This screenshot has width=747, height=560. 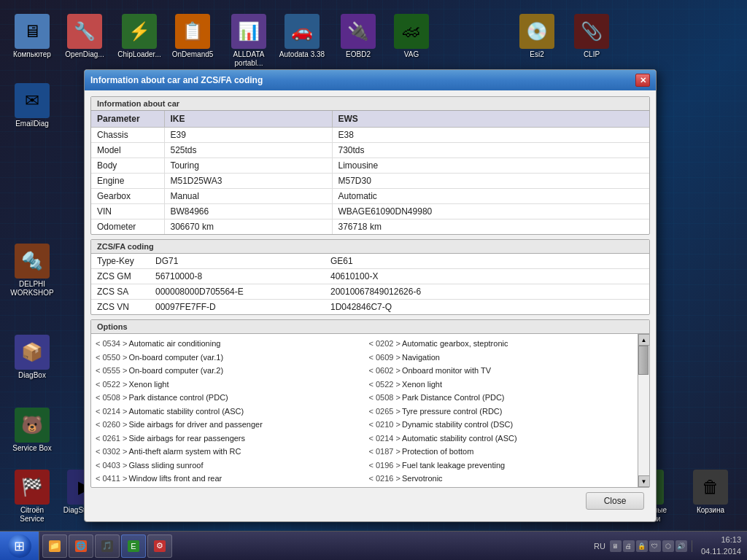 What do you see at coordinates (248, 136) in the screenshot?
I see `ike-chassis: E39` at bounding box center [248, 136].